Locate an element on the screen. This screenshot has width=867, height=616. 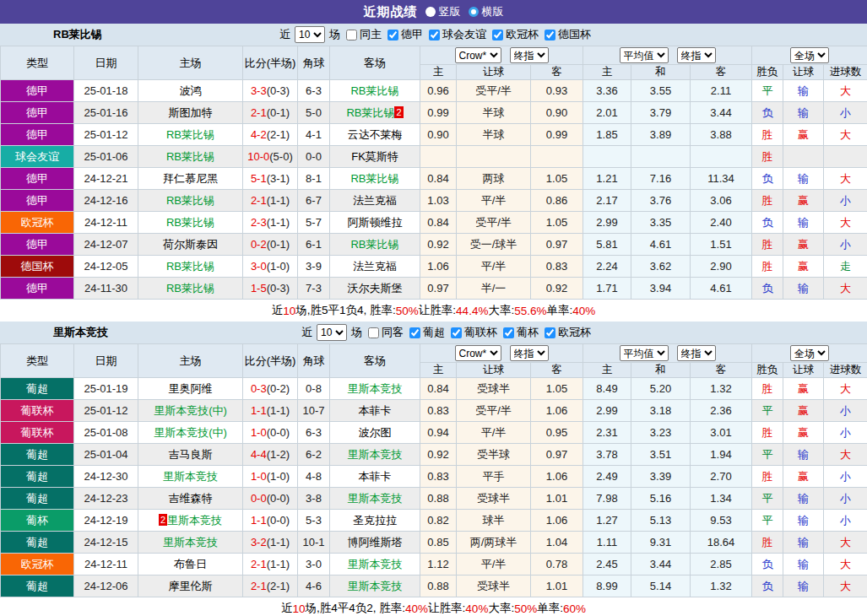
team-link: 波鸿 is located at coordinates (191, 91).